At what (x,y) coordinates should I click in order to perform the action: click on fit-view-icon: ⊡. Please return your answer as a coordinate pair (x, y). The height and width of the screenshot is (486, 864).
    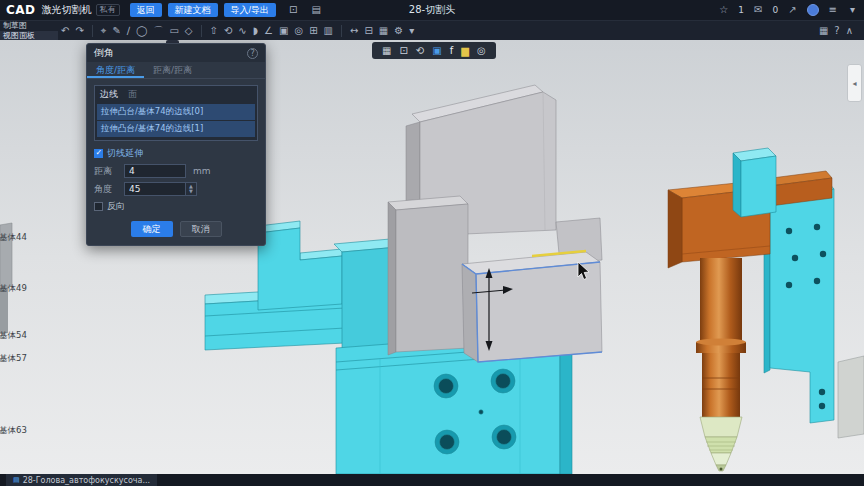
    Looking at the image, I should click on (403, 51).